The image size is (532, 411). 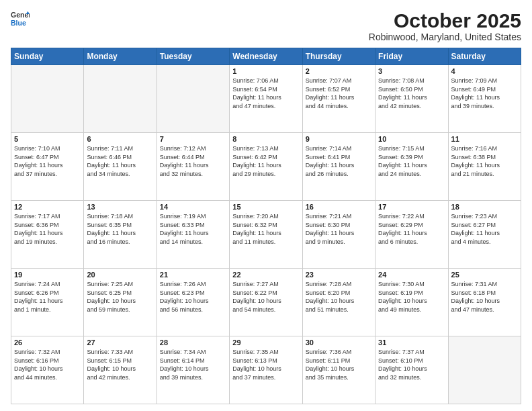 What do you see at coordinates (266, 161) in the screenshot?
I see `day-info: Sunrise: 7:13 AM Sunset: 6:42 PM Dayligh…` at bounding box center [266, 161].